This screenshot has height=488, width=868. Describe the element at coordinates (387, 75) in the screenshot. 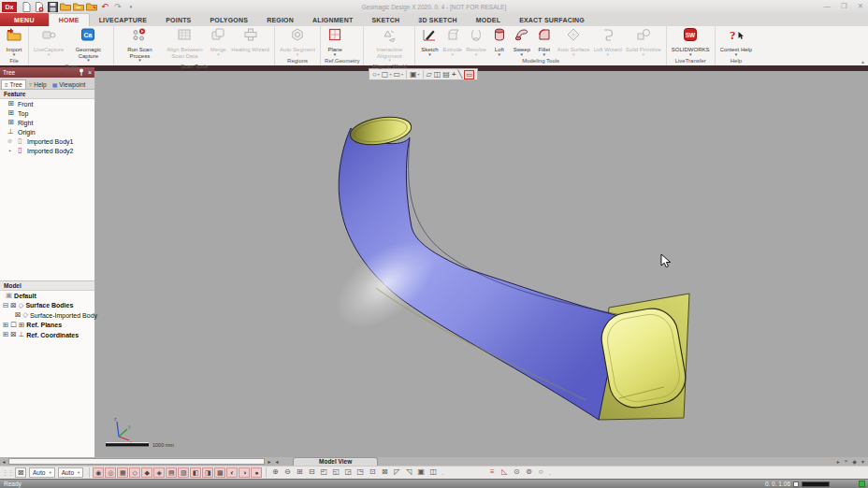

I see `mesh-display-icon: ▢▾` at that location.